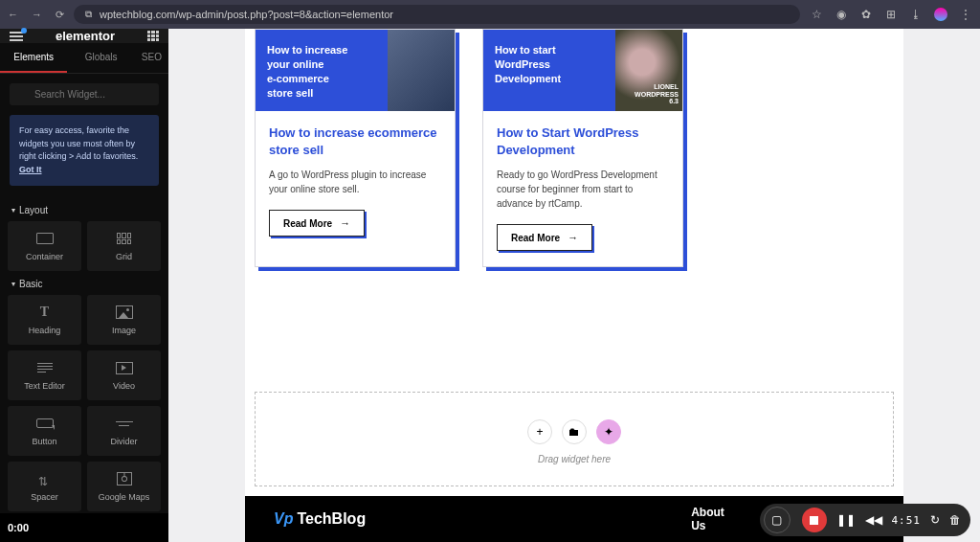 This screenshot has height=542, width=980. What do you see at coordinates (151, 57) in the screenshot?
I see `tab-seo: SEO` at bounding box center [151, 57].